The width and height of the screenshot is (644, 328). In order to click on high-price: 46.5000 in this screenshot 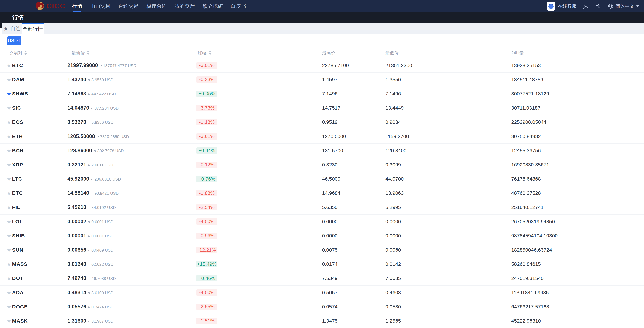, I will do `click(331, 179)`.